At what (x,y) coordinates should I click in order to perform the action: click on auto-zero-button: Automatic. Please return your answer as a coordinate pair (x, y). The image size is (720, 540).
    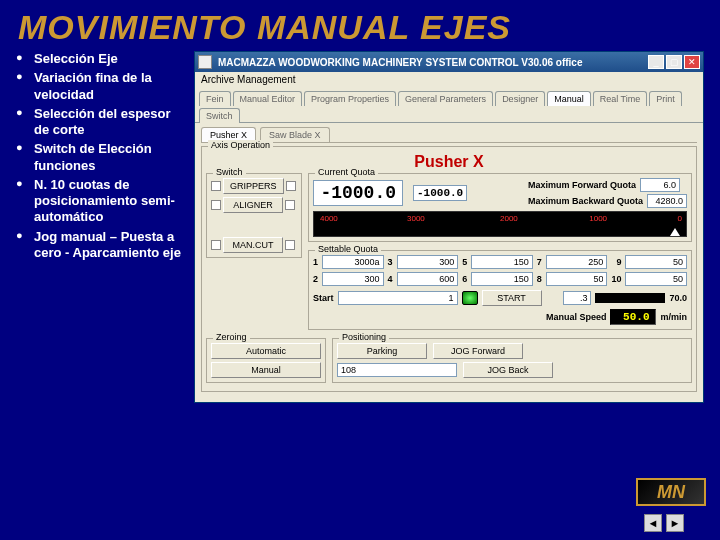
    Looking at the image, I should click on (266, 351).